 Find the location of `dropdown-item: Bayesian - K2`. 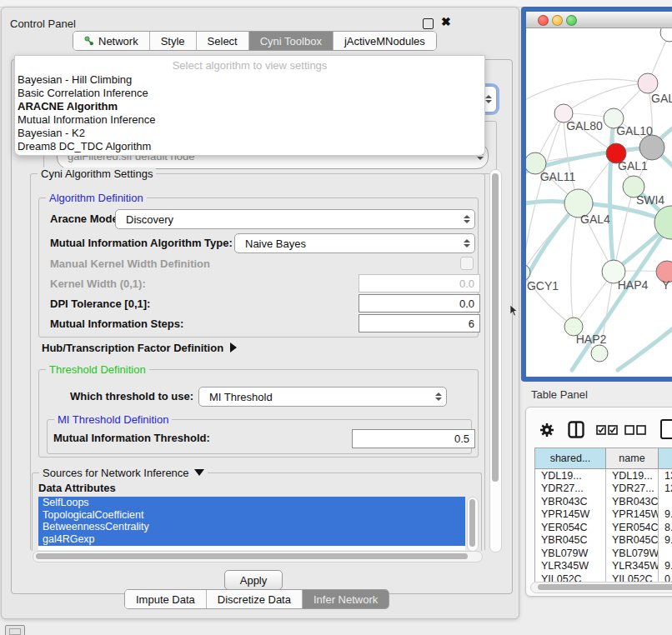

dropdown-item: Bayesian - K2 is located at coordinates (250, 133).